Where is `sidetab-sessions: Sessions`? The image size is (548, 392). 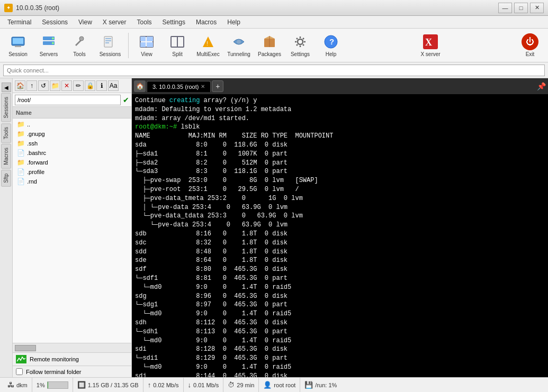
sidetab-sessions: Sessions is located at coordinates (6, 108).